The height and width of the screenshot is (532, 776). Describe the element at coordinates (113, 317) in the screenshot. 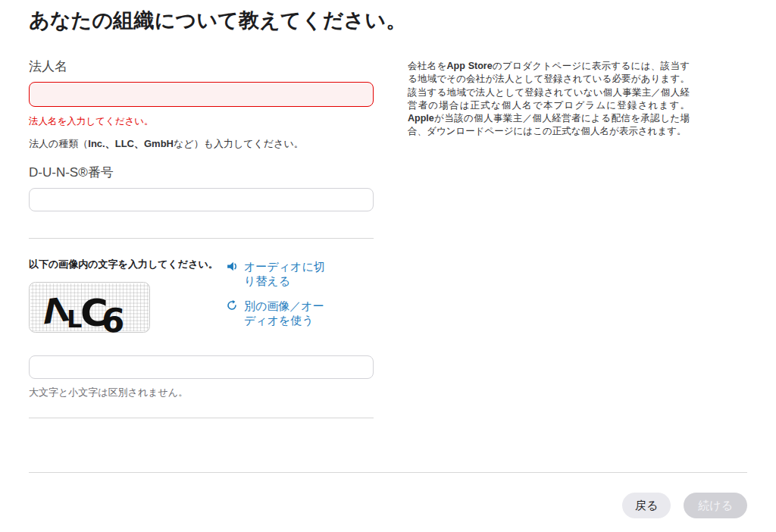

I see `svg-text: 6` at that location.